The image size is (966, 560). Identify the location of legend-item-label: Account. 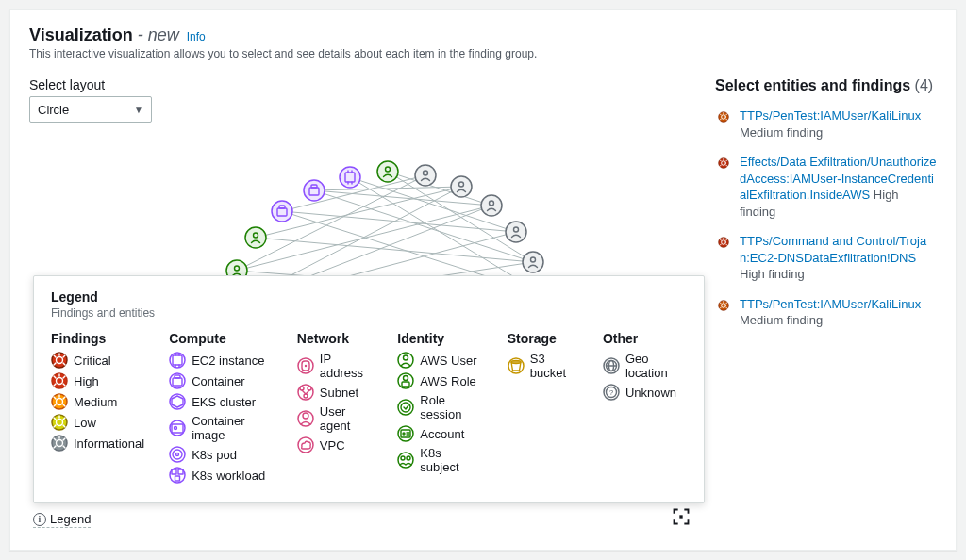
(441, 434).